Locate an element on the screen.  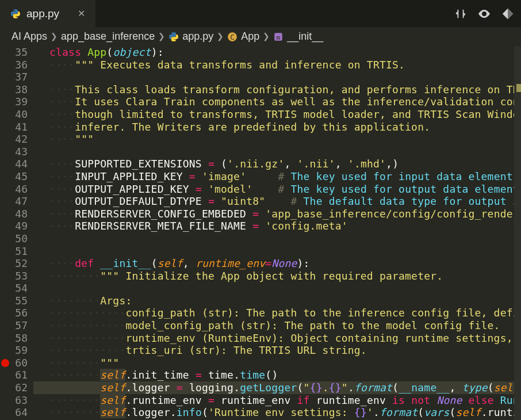
line-number: 45 is located at coordinates (14, 177).